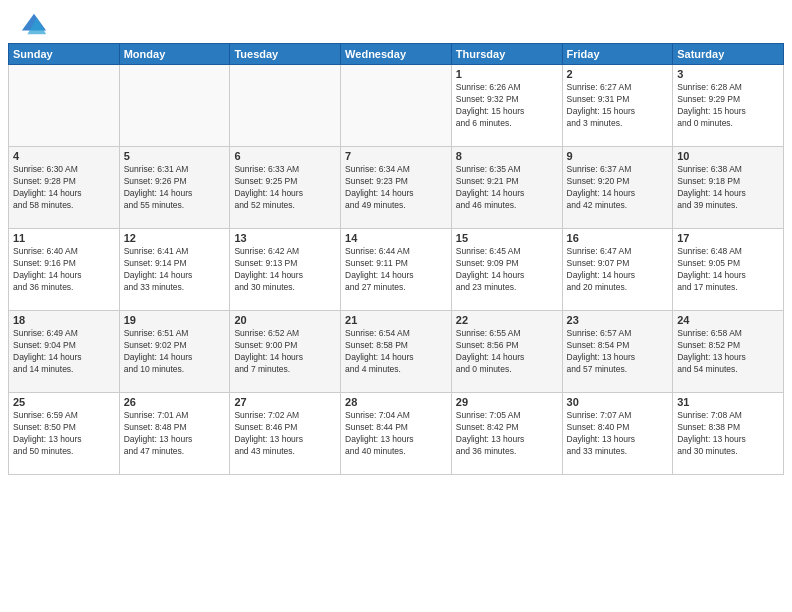 The width and height of the screenshot is (792, 612). Describe the element at coordinates (285, 434) in the screenshot. I see `day-info: Sunrise: 7:02 AM Sunset: 8:46 PM Dayligh…` at that location.